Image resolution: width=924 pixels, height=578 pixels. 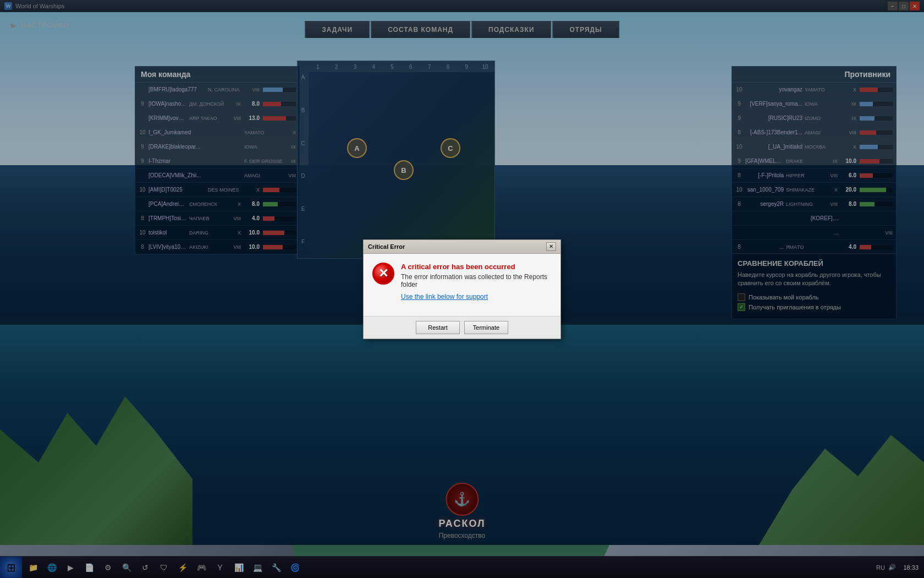 I want to click on dialog-body: ✕ A critical error has been occurred The…, so click(x=462, y=285).